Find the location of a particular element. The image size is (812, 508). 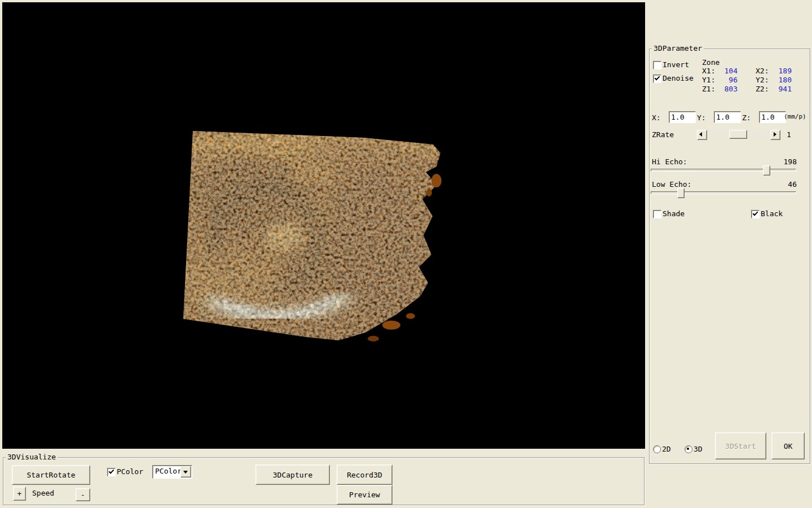

pcolor-select-dropdown-button is located at coordinates (186, 472).